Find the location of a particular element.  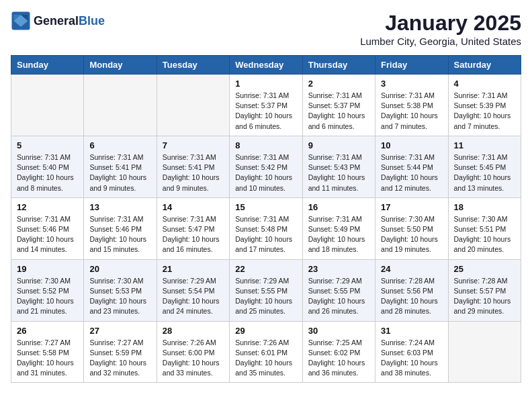

calendar-cell: 10Sunrise: 7:31 AM Sunset: 5:44 PM Dayli… is located at coordinates (412, 167).